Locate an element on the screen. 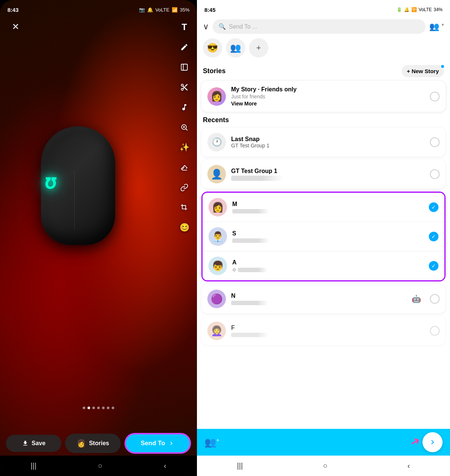  stories-title: Stories is located at coordinates (214, 71).